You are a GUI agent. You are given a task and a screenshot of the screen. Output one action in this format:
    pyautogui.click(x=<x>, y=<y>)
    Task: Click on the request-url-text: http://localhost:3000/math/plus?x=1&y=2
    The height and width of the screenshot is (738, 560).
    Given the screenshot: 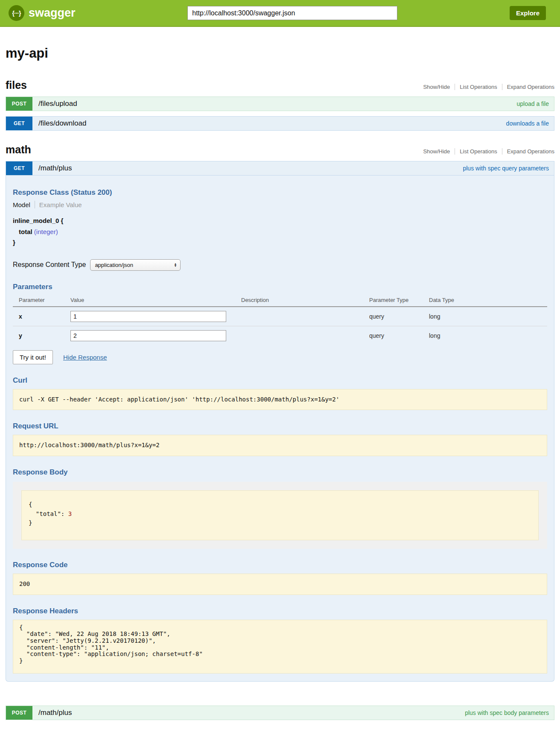 What is the action you would take?
    pyautogui.click(x=280, y=445)
    